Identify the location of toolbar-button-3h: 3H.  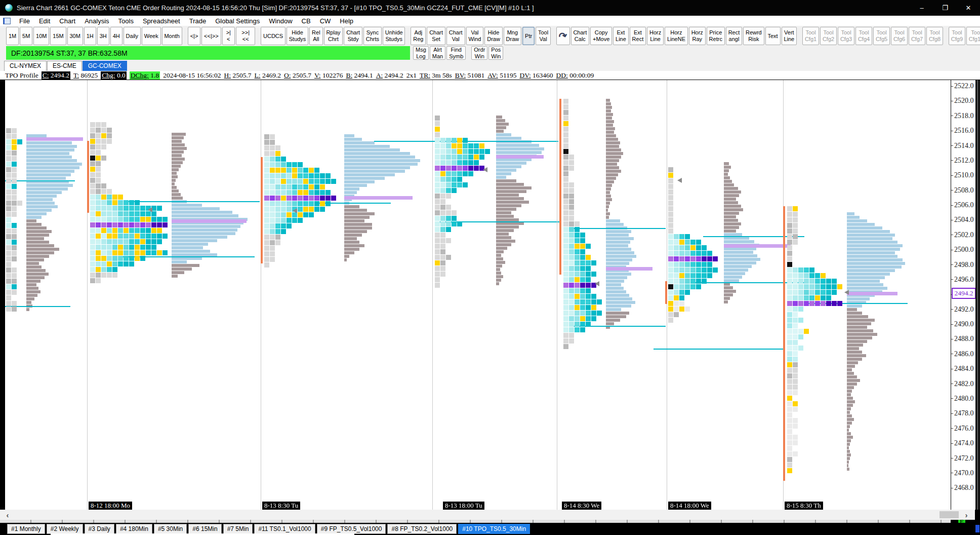
(103, 36).